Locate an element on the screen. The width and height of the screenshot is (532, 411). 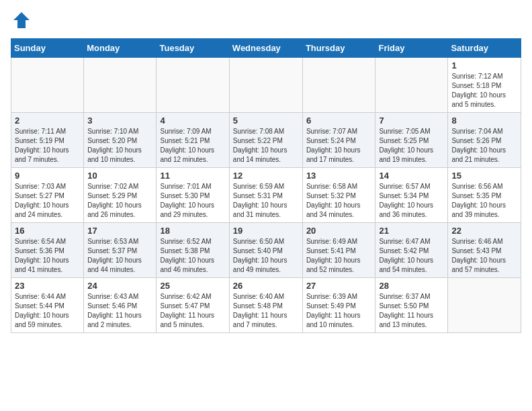
calendar-day-cell: 9Sunrise: 7:03 AM Sunset: 5:27 PM Daylig… is located at coordinates (48, 195).